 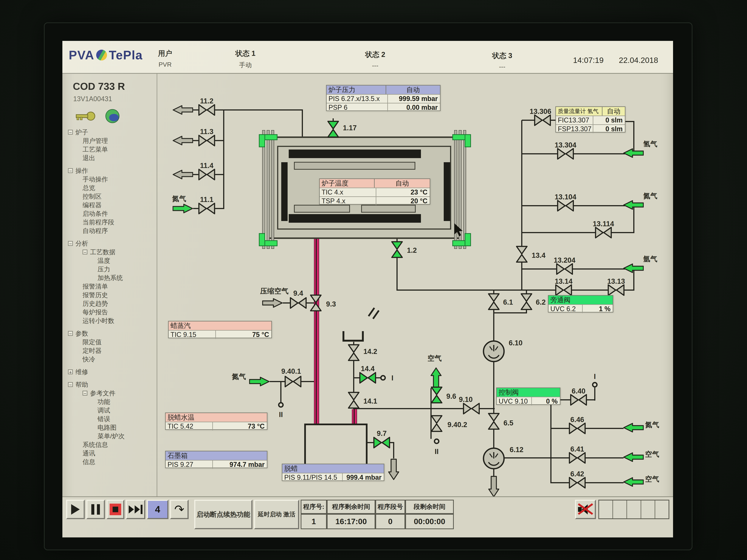 What do you see at coordinates (109, 158) in the screenshot?
I see `sidebar-item-3: 退出` at bounding box center [109, 158].